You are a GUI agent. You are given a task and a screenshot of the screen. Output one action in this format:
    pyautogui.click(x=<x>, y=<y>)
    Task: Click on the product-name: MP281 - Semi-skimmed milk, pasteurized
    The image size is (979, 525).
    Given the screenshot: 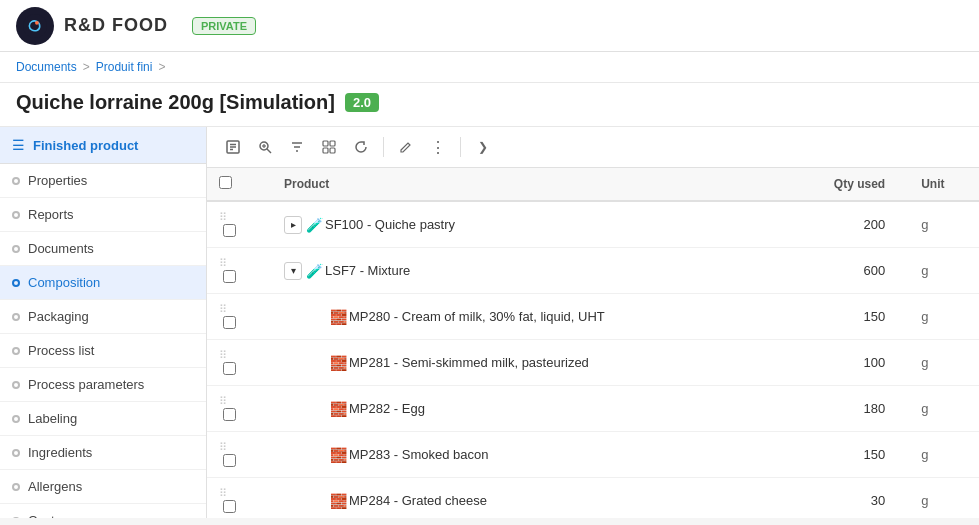 What is the action you would take?
    pyautogui.click(x=469, y=362)
    